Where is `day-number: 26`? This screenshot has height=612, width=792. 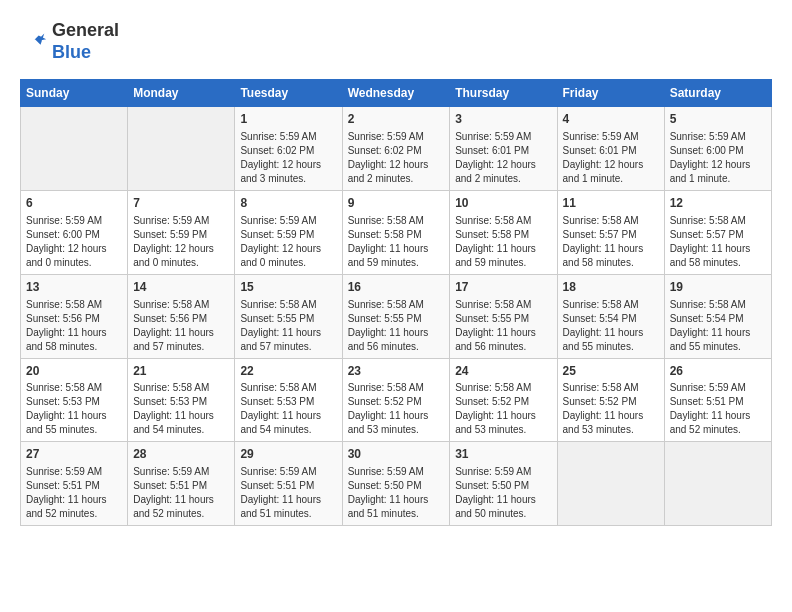 day-number: 26 is located at coordinates (718, 372).